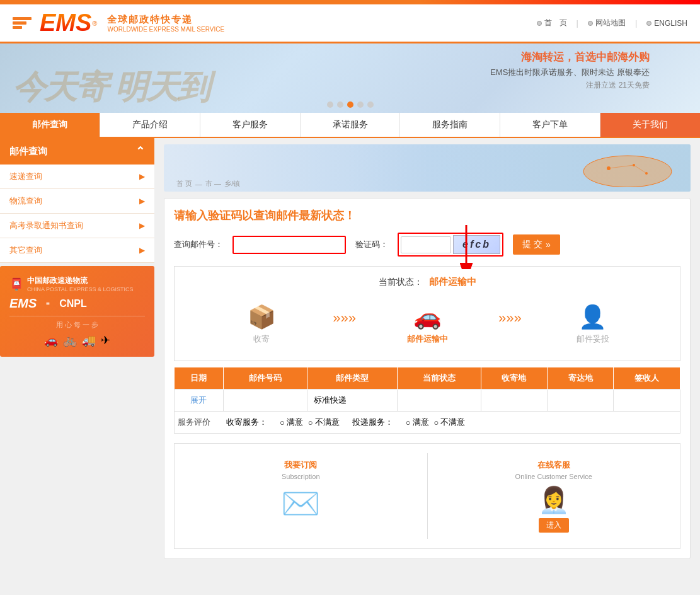 The width and height of the screenshot is (700, 595). I want to click on bar1, so click(22, 19).